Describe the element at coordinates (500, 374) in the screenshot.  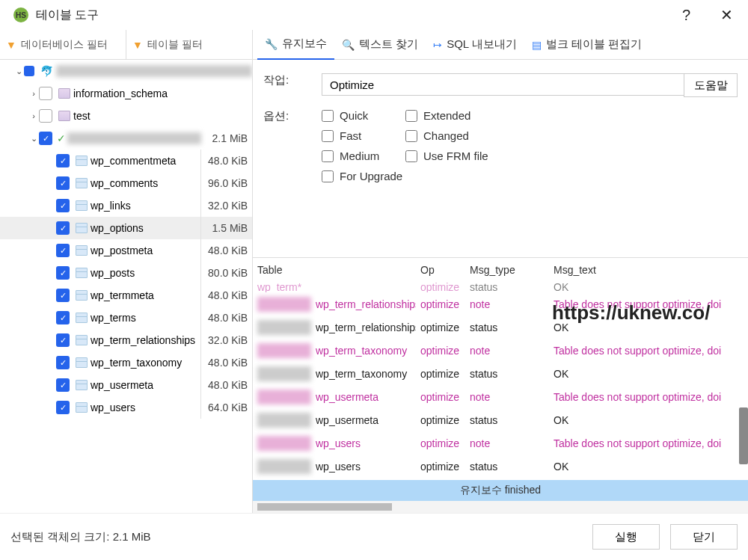
I see `result-row: wp_term_taxonomy optimize status OK` at that location.